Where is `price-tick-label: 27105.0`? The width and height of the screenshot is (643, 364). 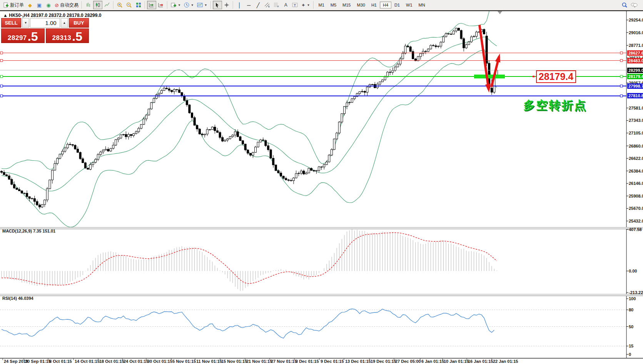
price-tick-label: 27105.0 is located at coordinates (636, 133).